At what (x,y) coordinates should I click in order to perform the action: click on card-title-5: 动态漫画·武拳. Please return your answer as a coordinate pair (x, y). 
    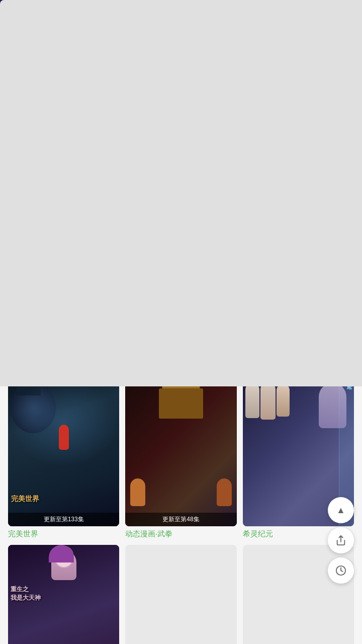
    Looking at the image, I should click on (181, 534).